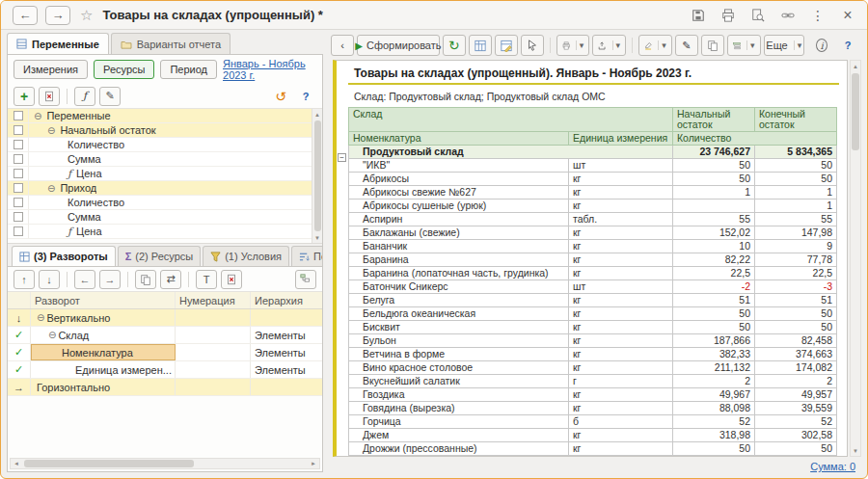  Describe the element at coordinates (797, 193) in the screenshot. I see `item-end-qty: 1` at that location.